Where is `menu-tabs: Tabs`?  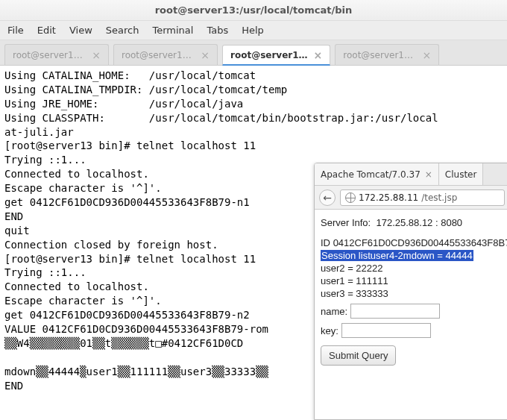
menu-tabs: Tabs is located at coordinates (218, 30).